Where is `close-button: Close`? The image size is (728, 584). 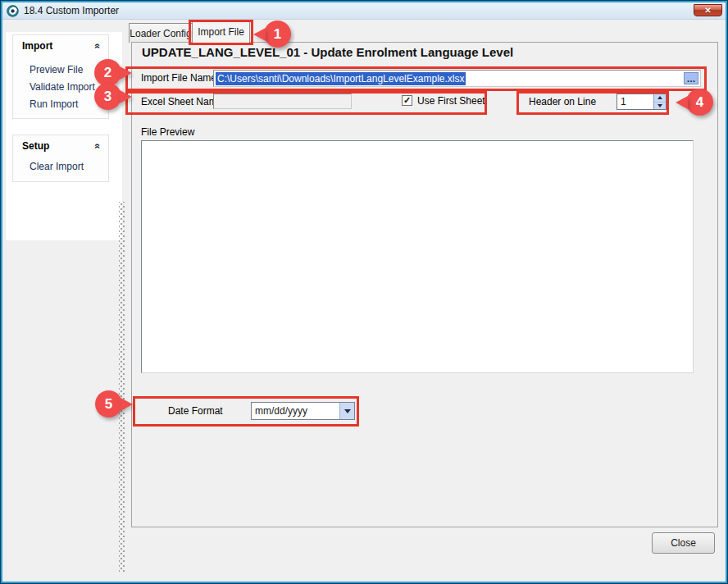 close-button: Close is located at coordinates (684, 543).